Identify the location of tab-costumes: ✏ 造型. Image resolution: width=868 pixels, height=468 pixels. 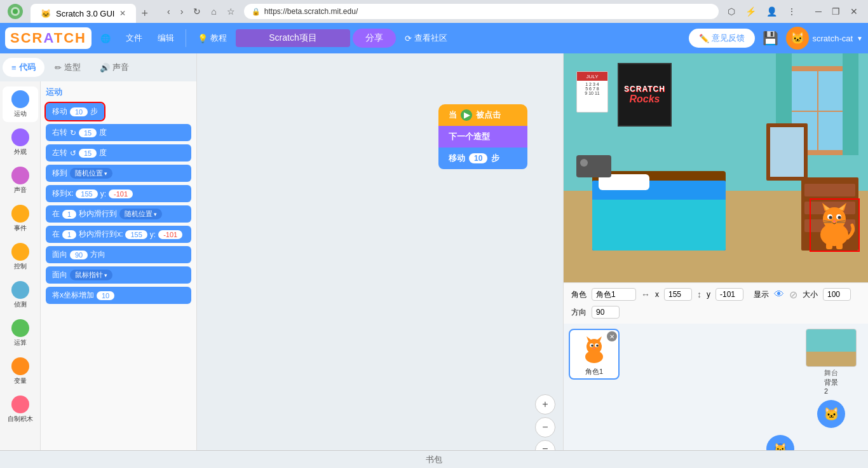
(67, 67).